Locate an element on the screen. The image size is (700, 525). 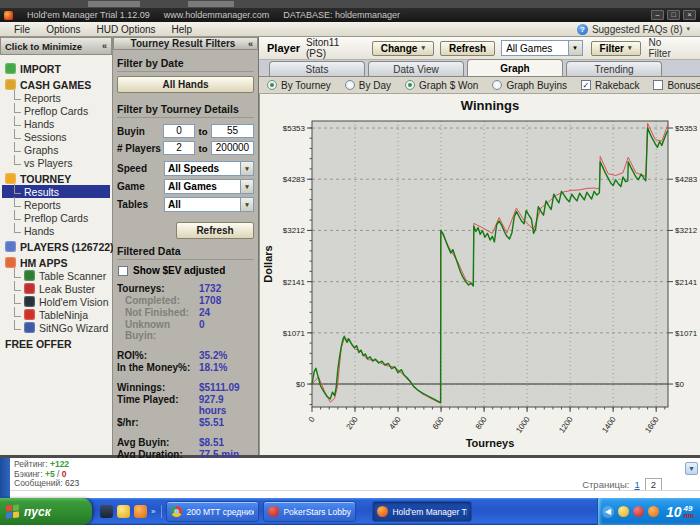
holdem-vision-icon is located at coordinates (30, 302).